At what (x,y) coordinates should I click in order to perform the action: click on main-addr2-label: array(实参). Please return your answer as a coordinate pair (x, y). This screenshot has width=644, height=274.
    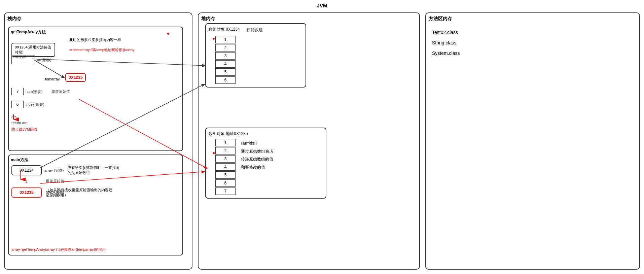
    Looking at the image, I should click on (55, 192).